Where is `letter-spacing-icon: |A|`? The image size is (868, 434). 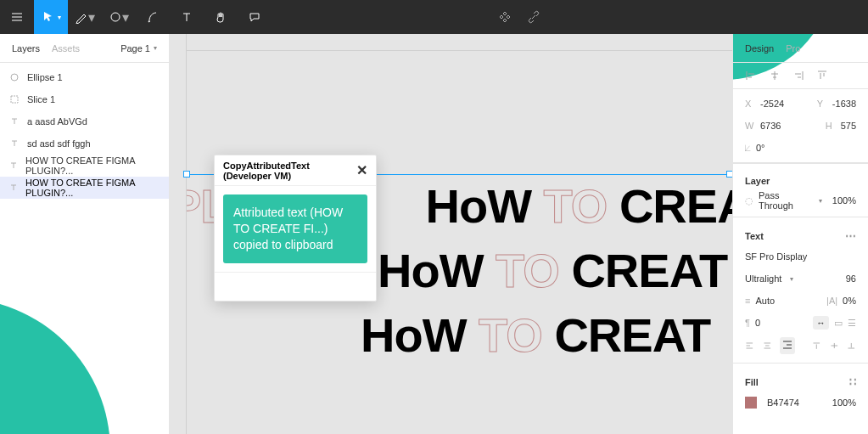
letter-spacing-icon: |A| is located at coordinates (832, 301).